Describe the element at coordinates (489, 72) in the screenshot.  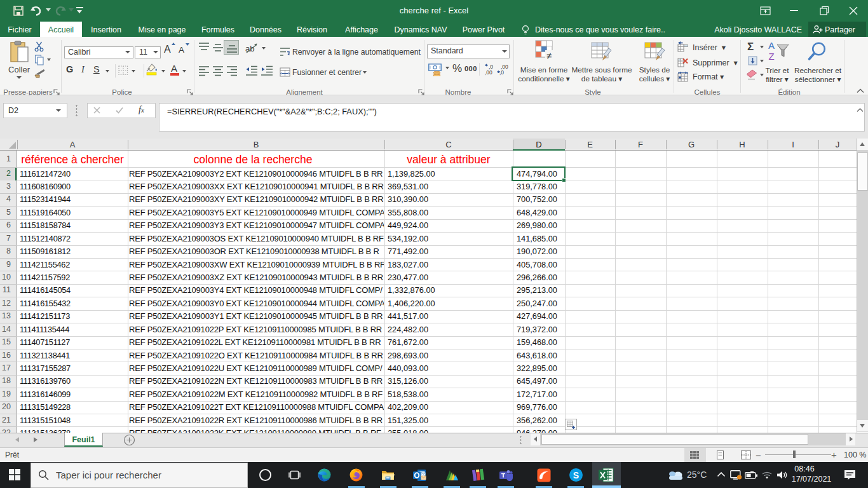
I see `svg-text: ,00` at that location.